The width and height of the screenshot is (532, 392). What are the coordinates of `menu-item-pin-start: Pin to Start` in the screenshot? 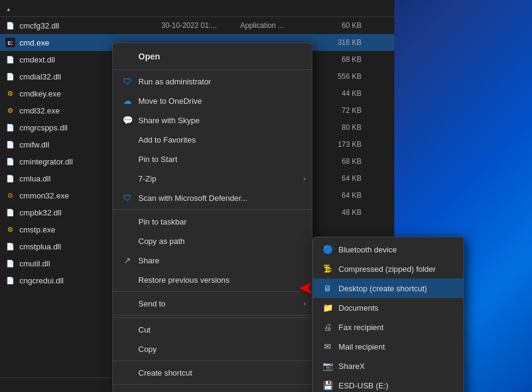 It's located at (212, 159).